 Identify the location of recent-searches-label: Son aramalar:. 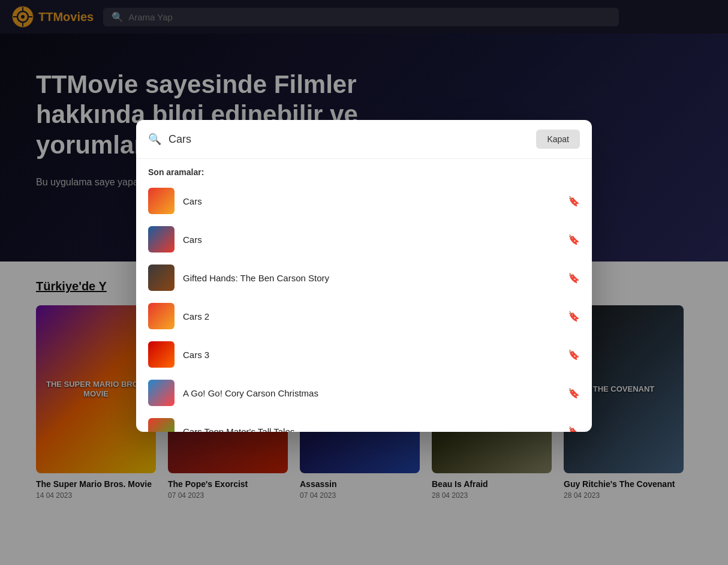
(364, 170).